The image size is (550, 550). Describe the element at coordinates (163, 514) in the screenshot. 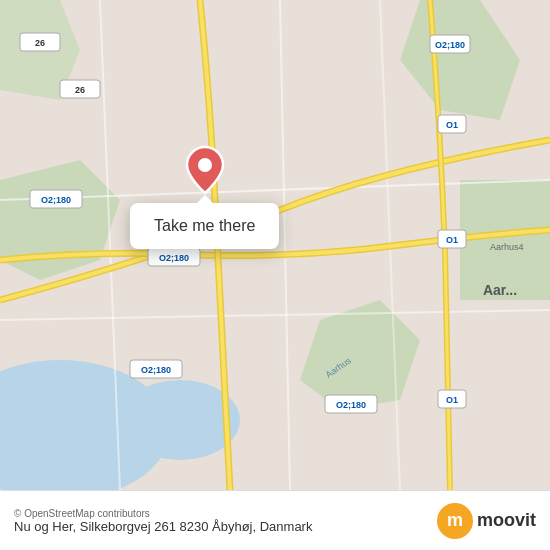

I see `attribution: © OpenStreetMap contributors` at that location.